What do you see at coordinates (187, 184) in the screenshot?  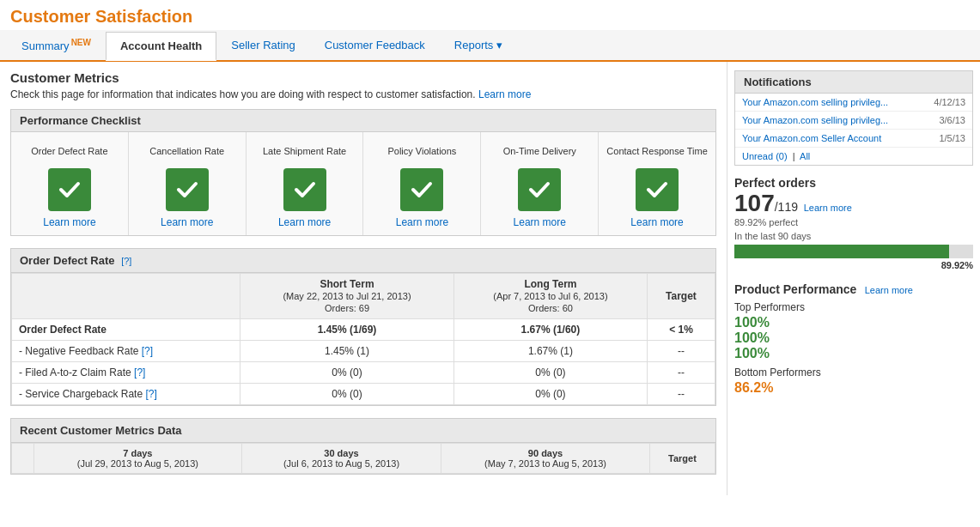 I see `checklist-item-cancellation: Cancellation Rate Learn more` at bounding box center [187, 184].